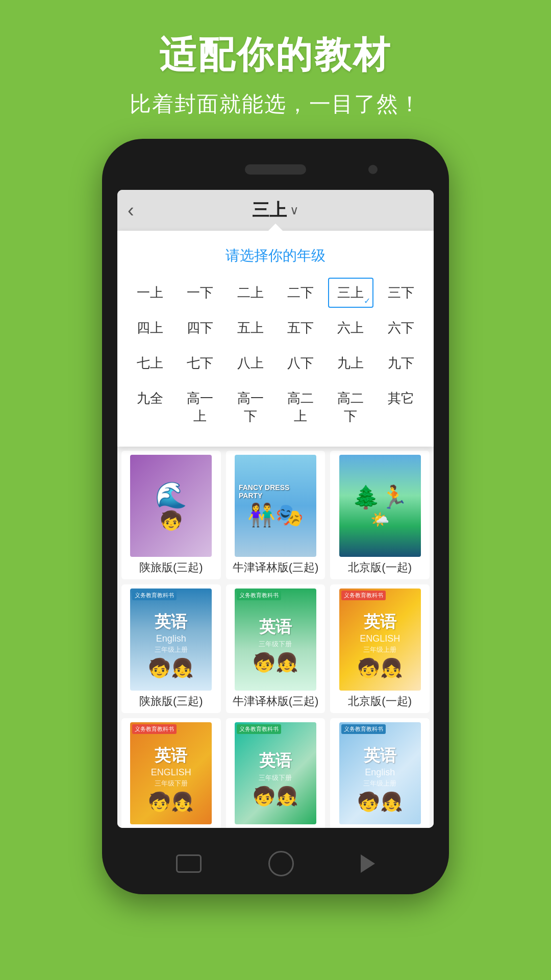  What do you see at coordinates (276, 864) in the screenshot?
I see `phone-bottom-nav` at bounding box center [276, 864].